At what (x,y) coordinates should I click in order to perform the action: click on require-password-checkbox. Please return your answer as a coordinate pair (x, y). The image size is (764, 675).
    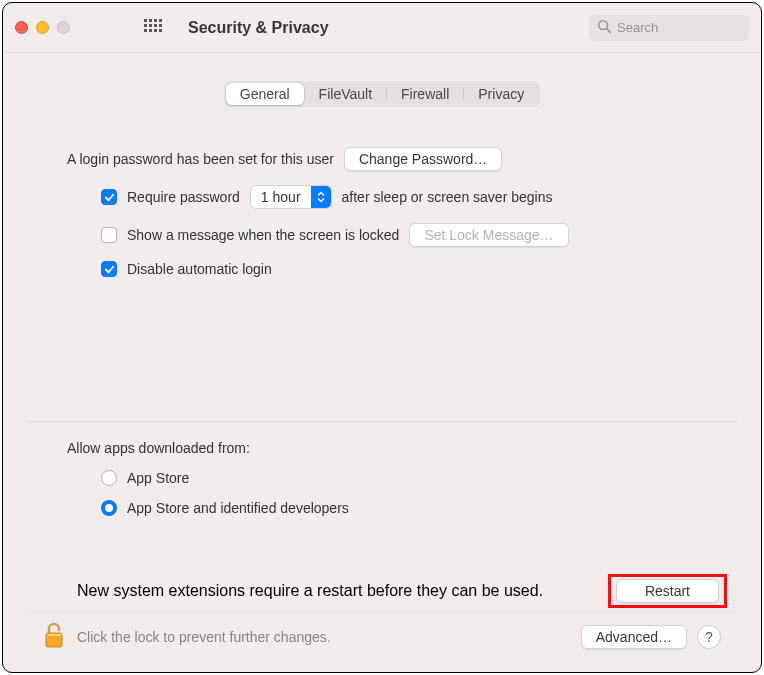
    Looking at the image, I should click on (109, 197).